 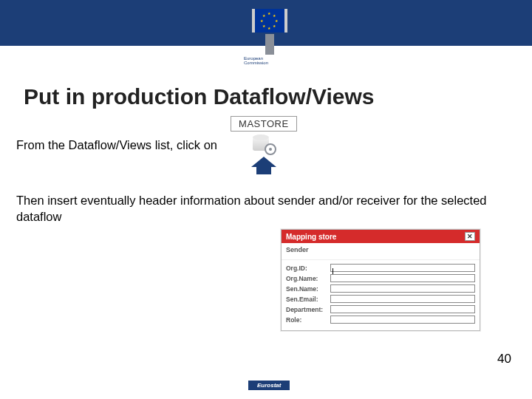 I want to click on input-senemail, so click(x=403, y=299).